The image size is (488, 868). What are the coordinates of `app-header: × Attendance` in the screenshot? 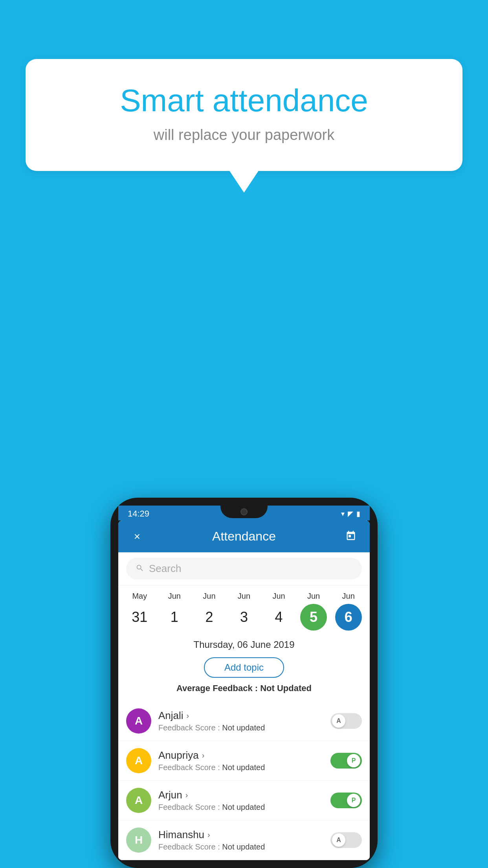 It's located at (244, 536).